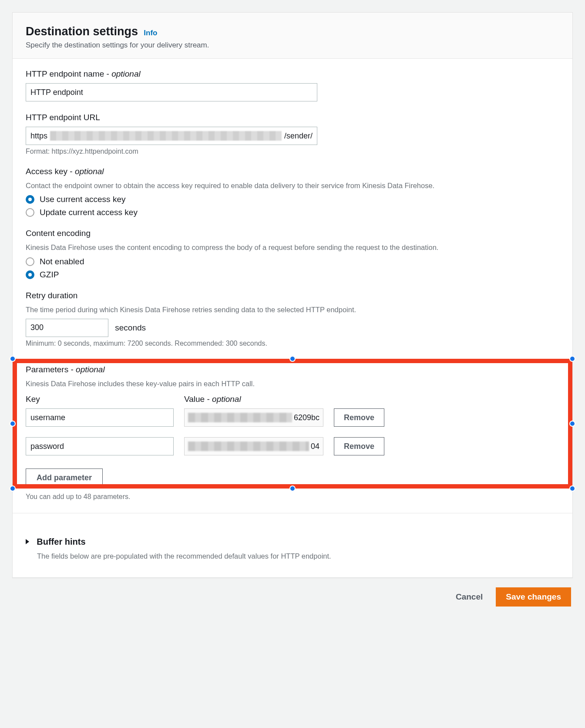  What do you see at coordinates (292, 199) in the screenshot?
I see `radio-use-current-key: Use current access key` at bounding box center [292, 199].